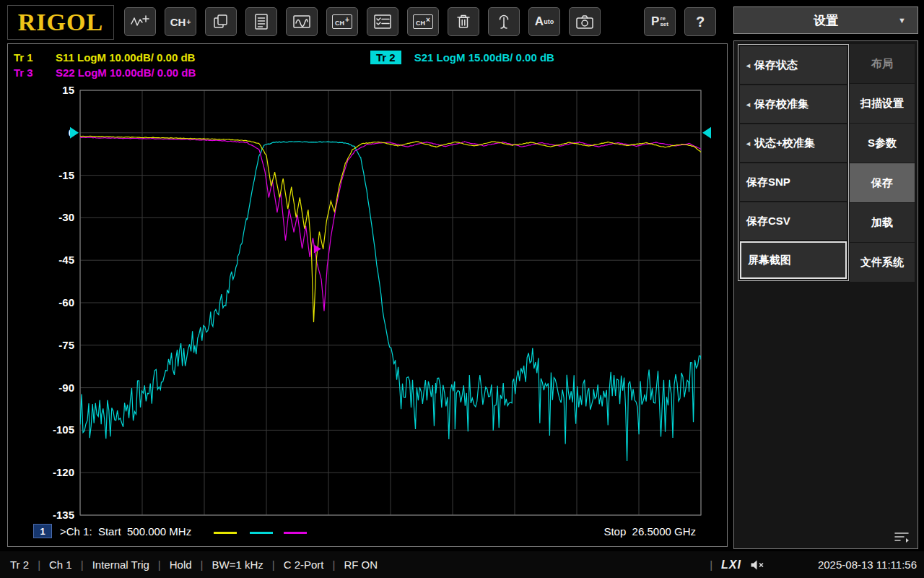 This screenshot has height=578, width=924. I want to click on menu-tab-save: 保存, so click(882, 183).